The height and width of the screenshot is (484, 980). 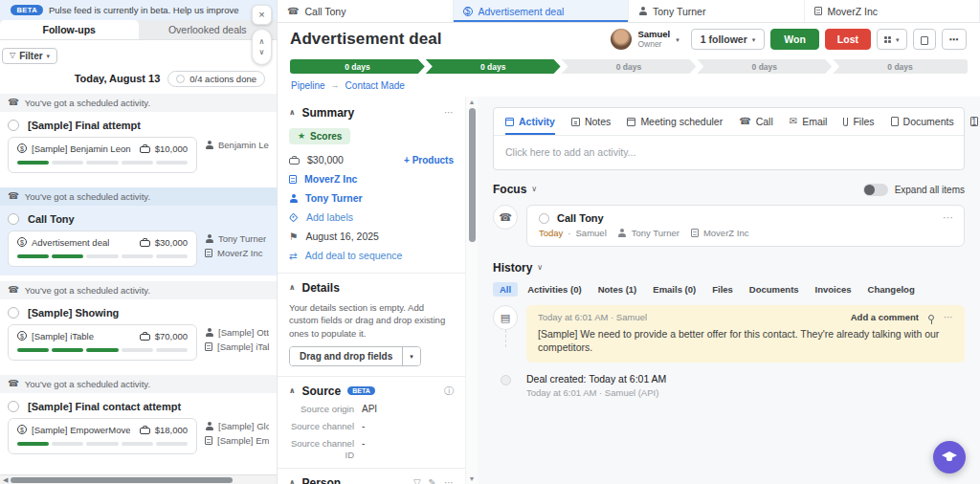 What do you see at coordinates (746, 226) in the screenshot?
I see `activity-card: Call Tony Today · Samuel Tony Turner Mov…` at bounding box center [746, 226].